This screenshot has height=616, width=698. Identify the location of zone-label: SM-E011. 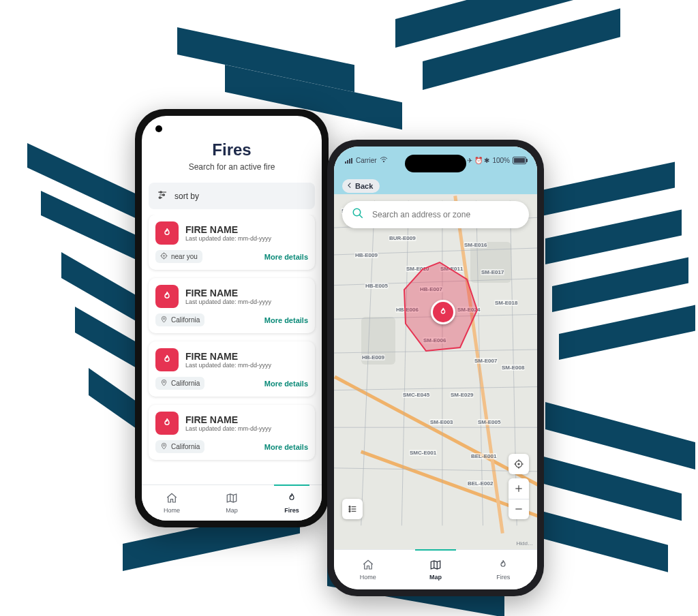
(451, 268).